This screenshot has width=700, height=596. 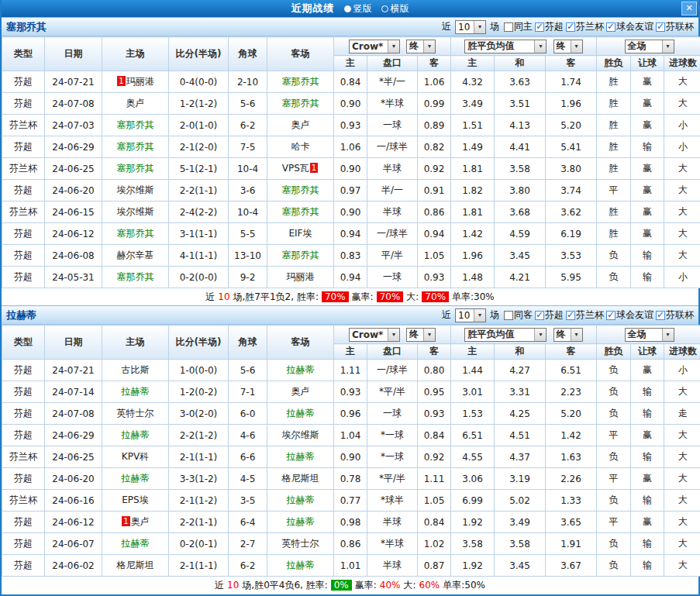 I want to click on date-cell: 24-06-20, so click(x=74, y=479).